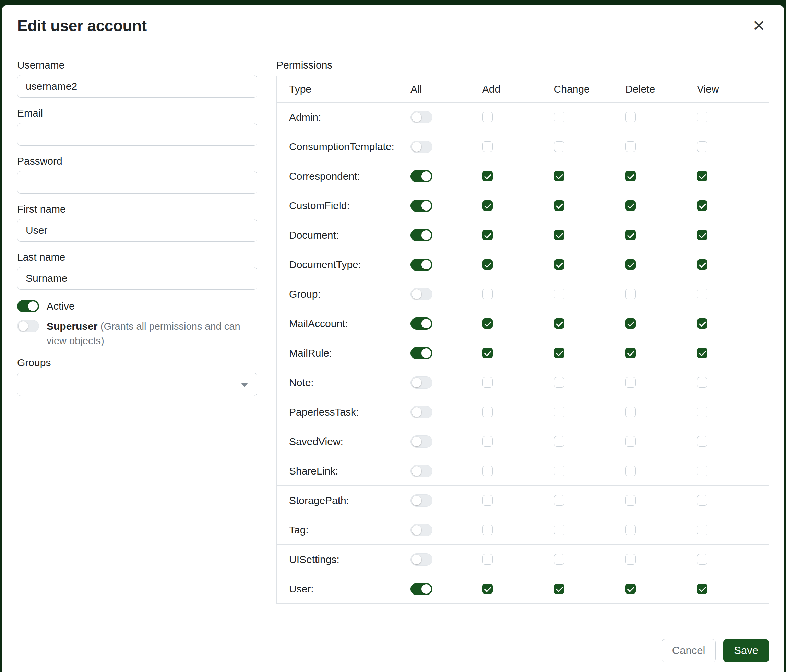 This screenshot has height=672, width=786. What do you see at coordinates (689, 651) in the screenshot?
I see `cancel-button: Cancel` at bounding box center [689, 651].